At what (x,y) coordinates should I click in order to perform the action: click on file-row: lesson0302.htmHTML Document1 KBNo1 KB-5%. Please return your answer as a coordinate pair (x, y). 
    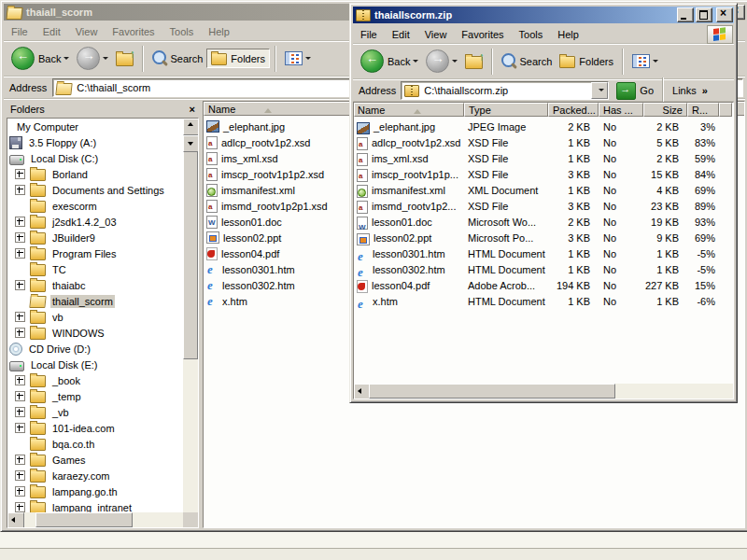
    Looking at the image, I should click on (543, 271).